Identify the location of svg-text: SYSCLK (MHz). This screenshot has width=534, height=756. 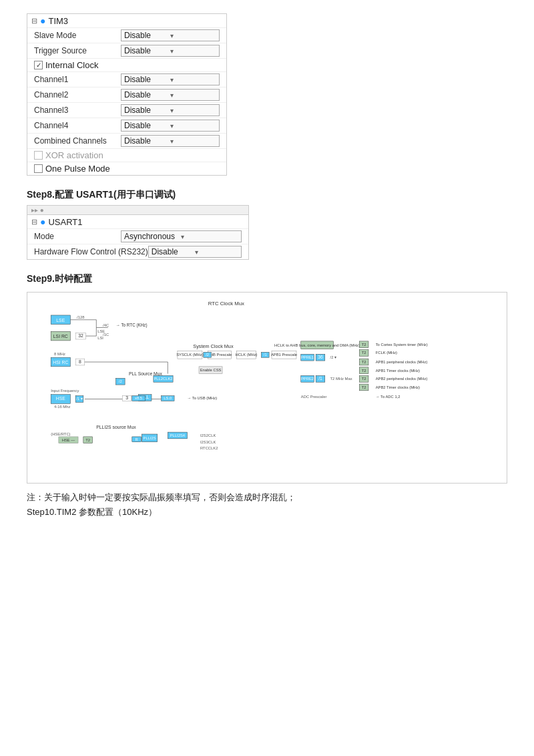
(190, 355).